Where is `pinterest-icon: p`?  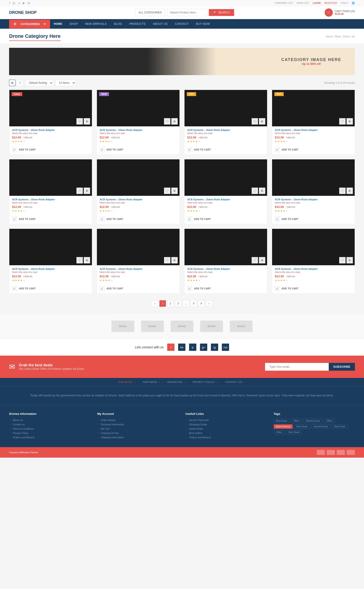
pinterest-icon: p is located at coordinates (19, 3).